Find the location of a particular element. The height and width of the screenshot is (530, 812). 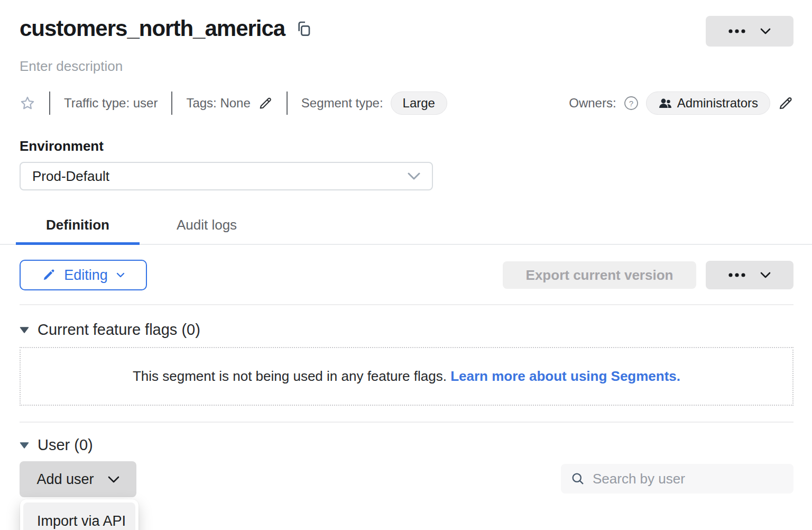

owners-badge: Administrators is located at coordinates (708, 103).